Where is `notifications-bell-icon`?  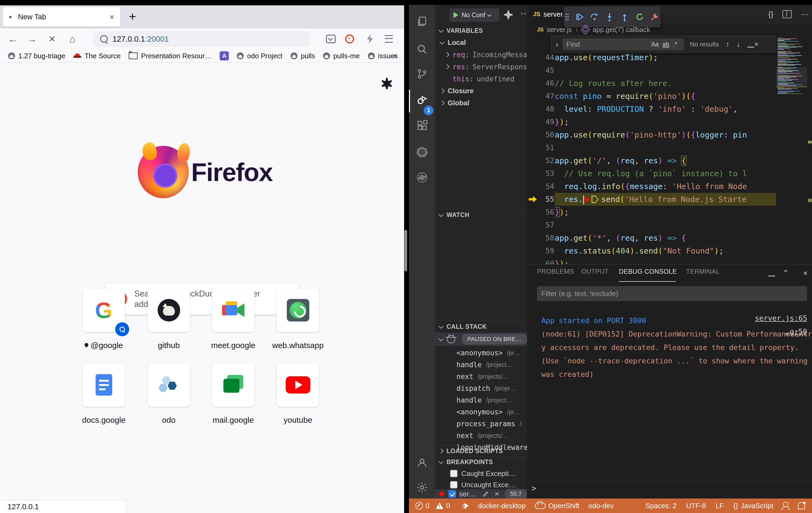 notifications-bell-icon is located at coordinates (802, 506).